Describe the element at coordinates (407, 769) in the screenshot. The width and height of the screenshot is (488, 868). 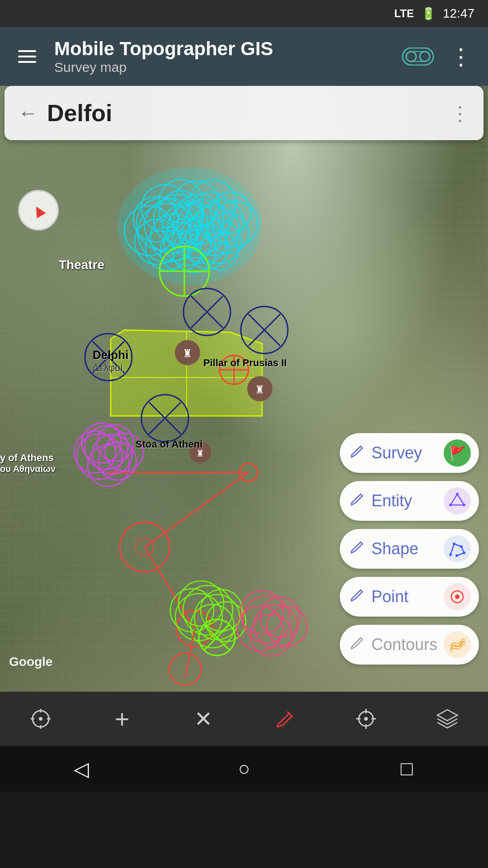
I see `nav-recent-button: □` at that location.